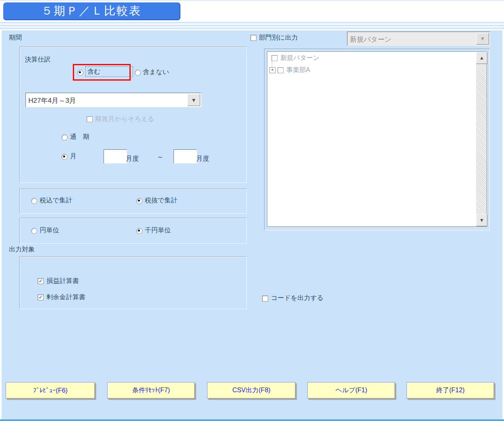 The height and width of the screenshot is (421, 504). I want to click on fiscal-period-select: H27年4月～3月 ▼, so click(113, 100).